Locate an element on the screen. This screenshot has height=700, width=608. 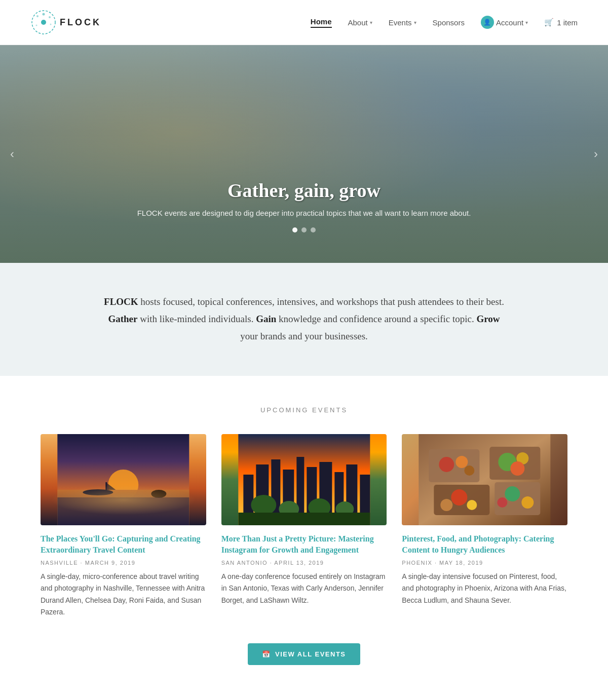
nav-item-account: 👤 Account ▾ is located at coordinates (505, 22).